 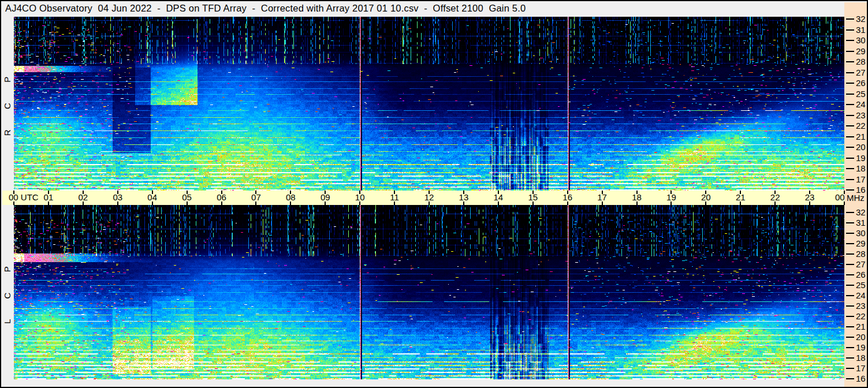 I want to click on freq-tick-label-17: 17, so click(x=860, y=179).